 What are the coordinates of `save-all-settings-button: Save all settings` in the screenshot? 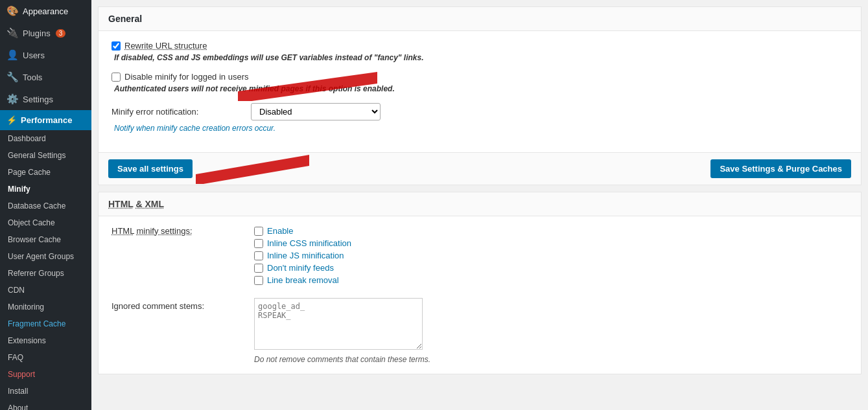 It's located at (150, 168).